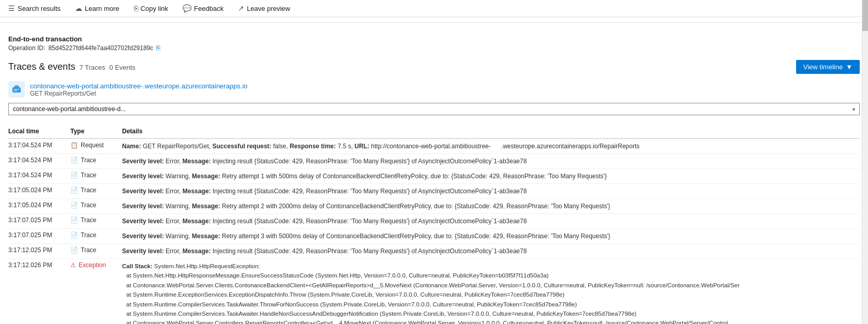  I want to click on request-icon: 📋, so click(74, 145).